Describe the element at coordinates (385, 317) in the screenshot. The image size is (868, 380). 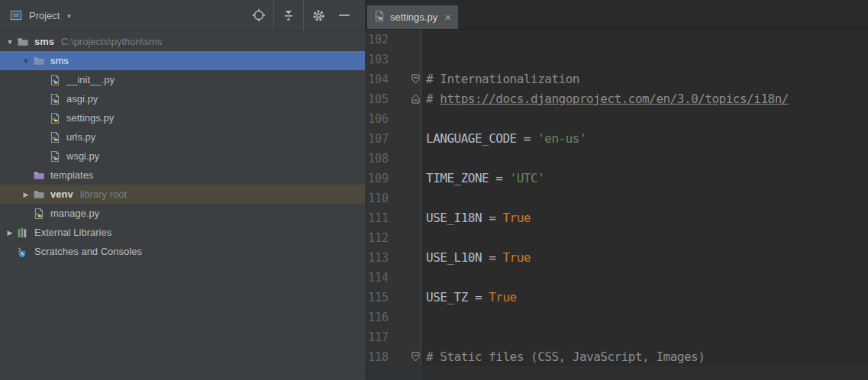
I see `line-number: 116` at that location.